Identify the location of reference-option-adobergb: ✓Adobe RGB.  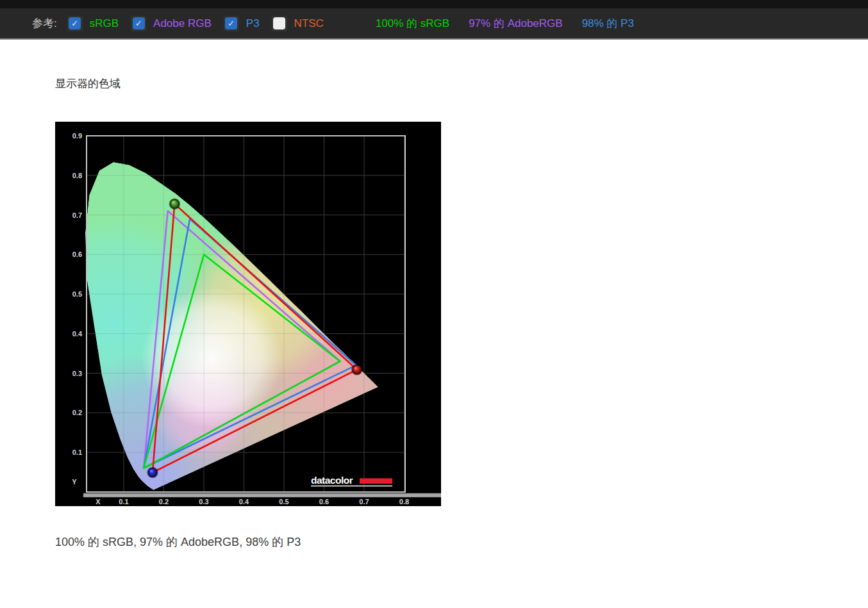
(171, 24).